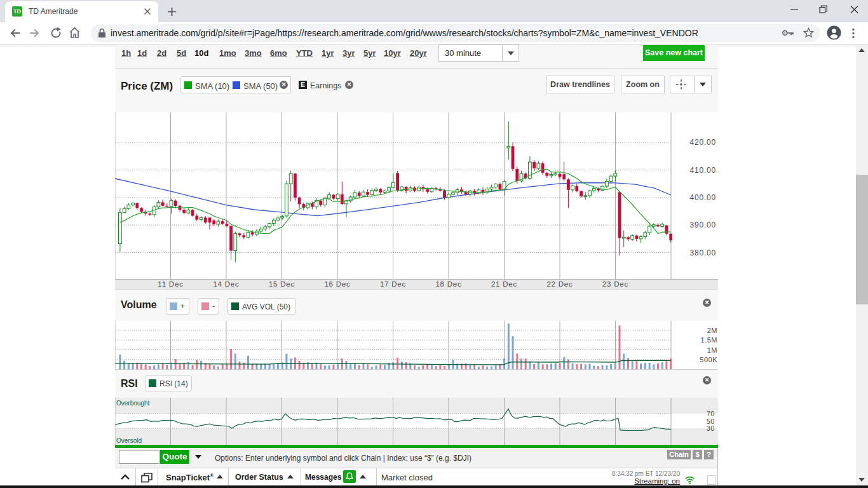  I want to click on svg-text: 22 Dec, so click(559, 284).